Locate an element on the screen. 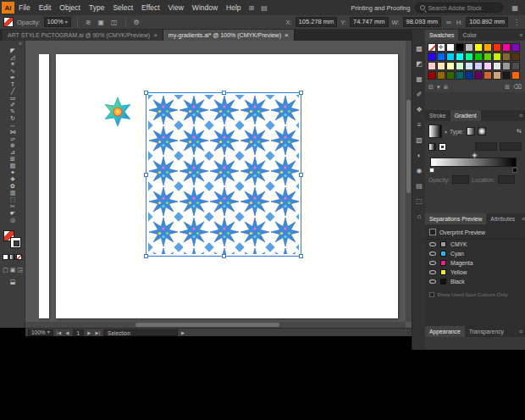 This screenshot has height=420, width=525. tab-color: Color is located at coordinates (469, 36).